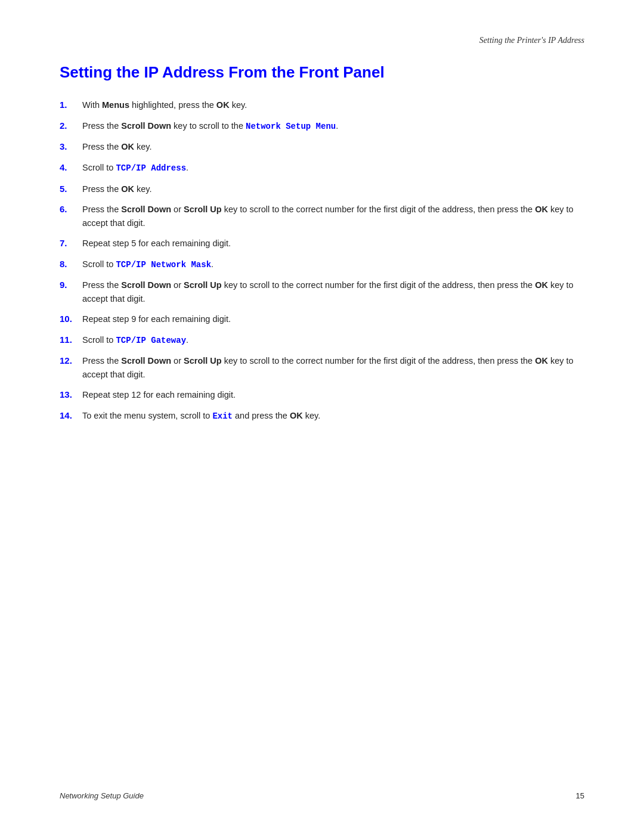  I want to click on list-item: 1.With Menus highlighted, press the OK k…, so click(322, 105).